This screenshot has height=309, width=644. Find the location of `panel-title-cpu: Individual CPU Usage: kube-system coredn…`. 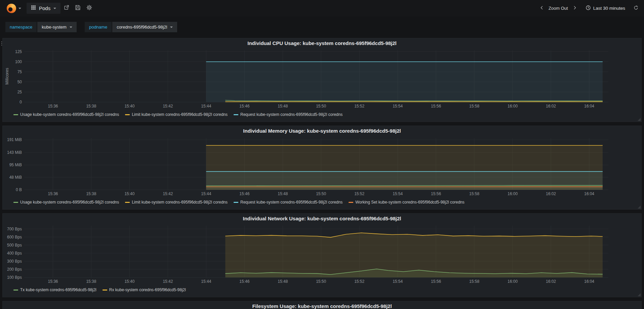

panel-title-cpu: Individual CPU Usage: kube-system coredn… is located at coordinates (322, 43).